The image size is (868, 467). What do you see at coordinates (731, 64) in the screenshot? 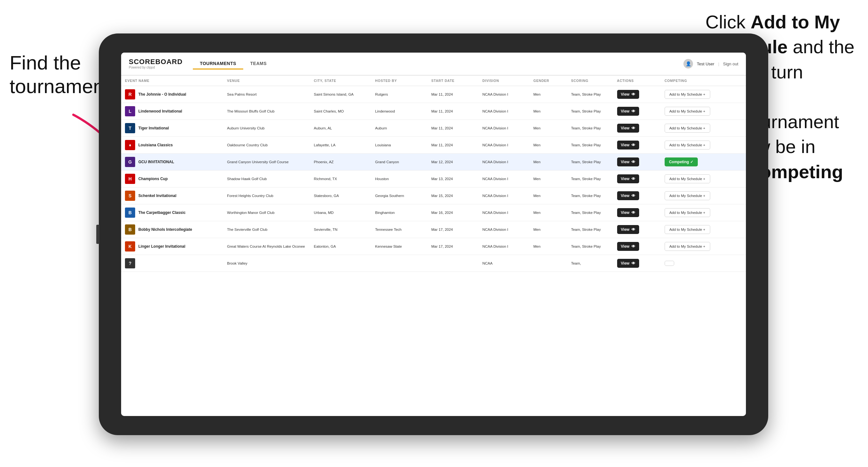
I see `sign-out-link: Sign out` at bounding box center [731, 64].